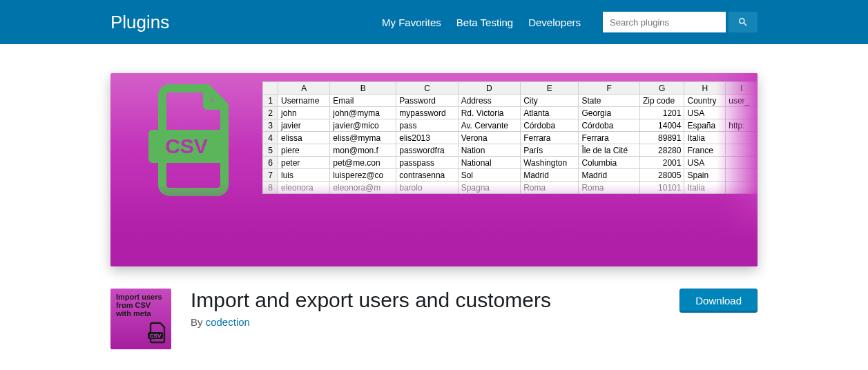 The image size is (868, 370). I want to click on header-nav: My Favorites Beta Testing Developers, so click(570, 22).